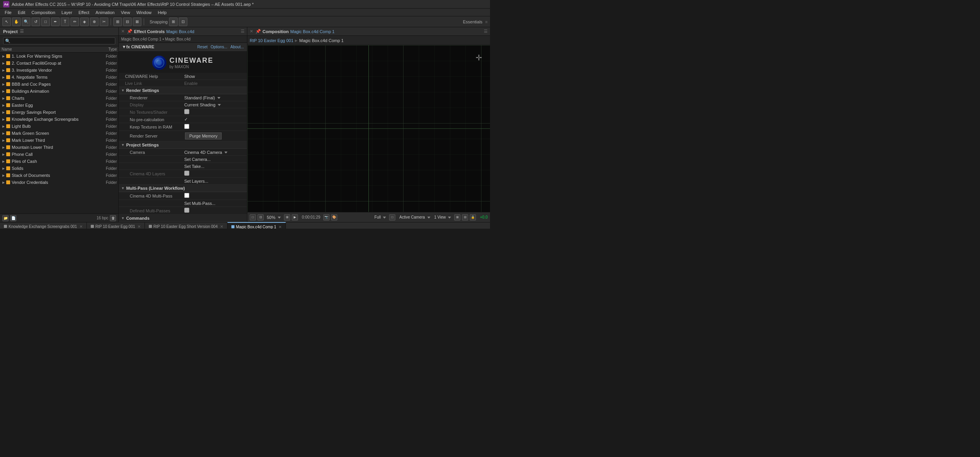 Image resolution: width=980 pixels, height=457 pixels. What do you see at coordinates (59, 140) in the screenshot?
I see `project-item: ▶ Mark Lower Third Folder` at bounding box center [59, 140].